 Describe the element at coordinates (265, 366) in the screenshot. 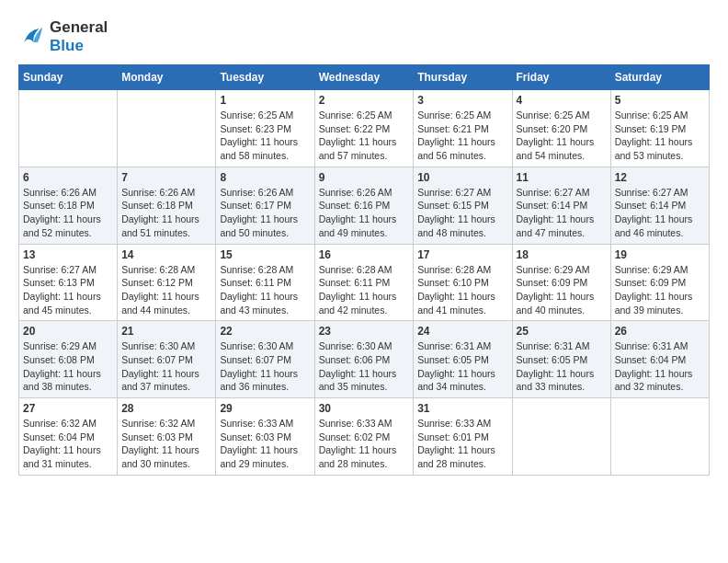

I see `day-info: Sunrise: 6:30 AM Sunset: 6:07 PM Dayligh…` at that location.